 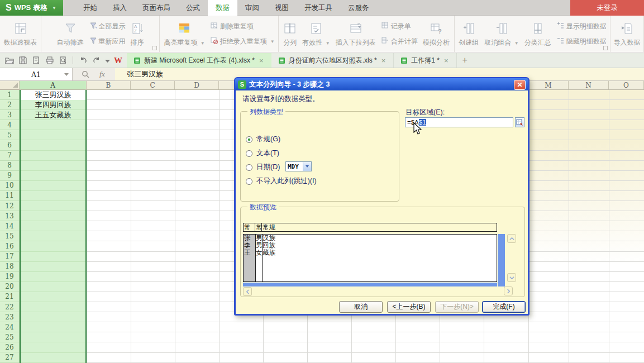 I want to click on redo-icon, so click(x=96, y=60).